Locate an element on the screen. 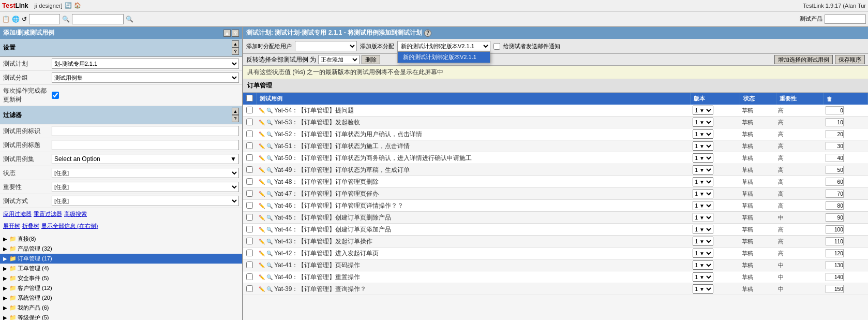 The height and width of the screenshot is (320, 868). test-group-select: 测试用例集 is located at coordinates (145, 78).